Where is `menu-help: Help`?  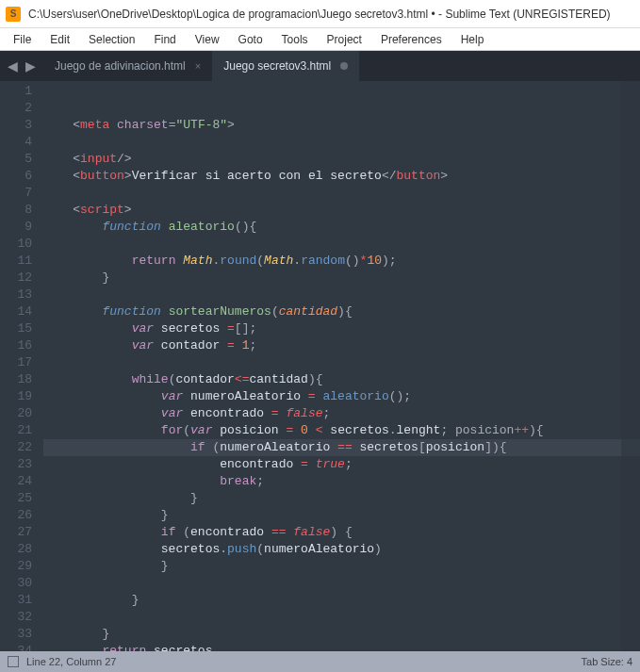
menu-help: Help is located at coordinates (473, 40).